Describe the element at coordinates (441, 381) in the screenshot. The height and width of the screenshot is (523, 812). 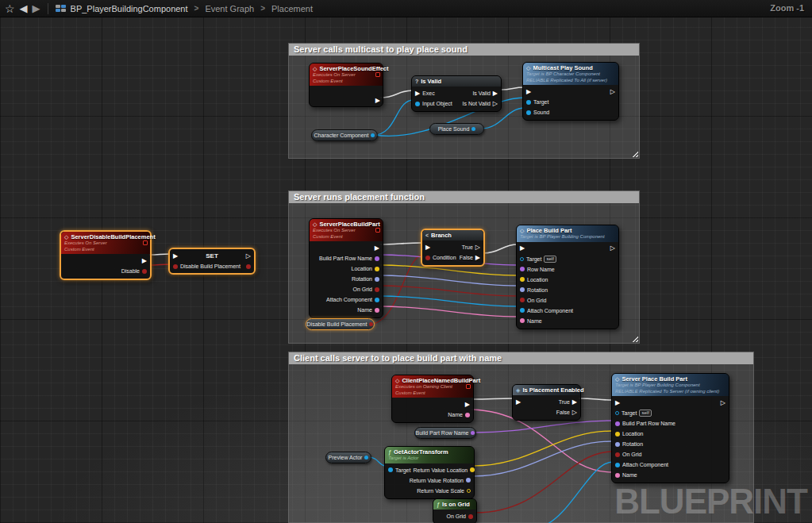
I see `node-title: ClientPlaceNamedBuildPart` at that location.